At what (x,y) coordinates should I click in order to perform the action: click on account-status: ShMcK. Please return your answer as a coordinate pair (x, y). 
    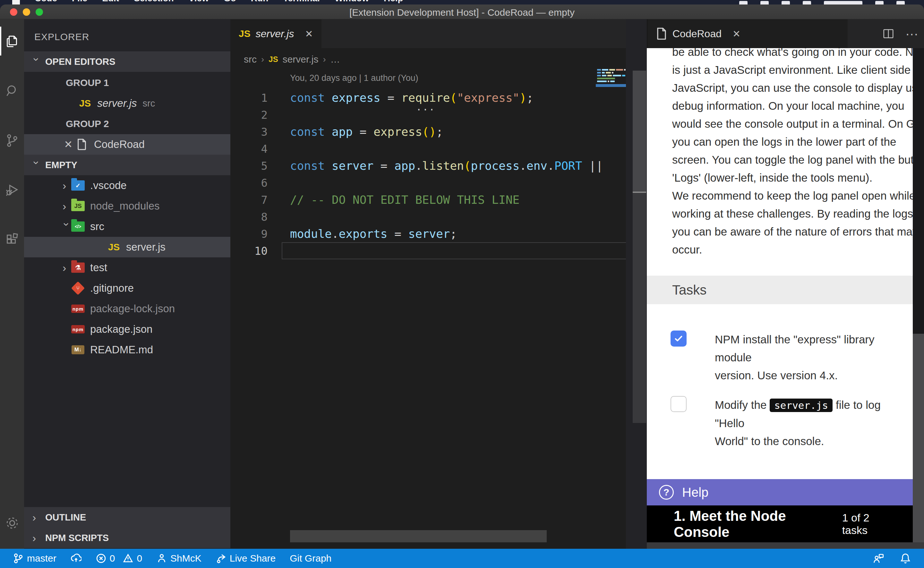
    Looking at the image, I should click on (179, 558).